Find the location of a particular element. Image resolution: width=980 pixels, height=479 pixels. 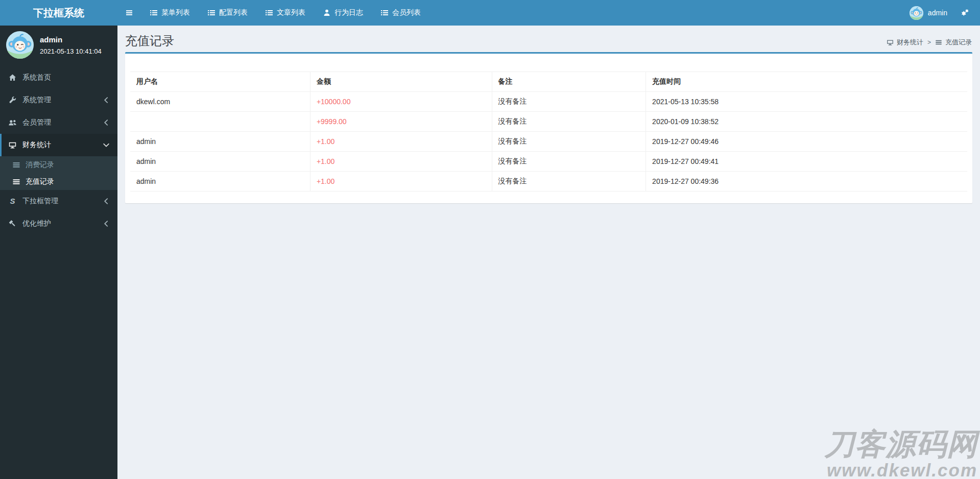

sidebar-item-finance-stats: 财务统计 is located at coordinates (59, 145).